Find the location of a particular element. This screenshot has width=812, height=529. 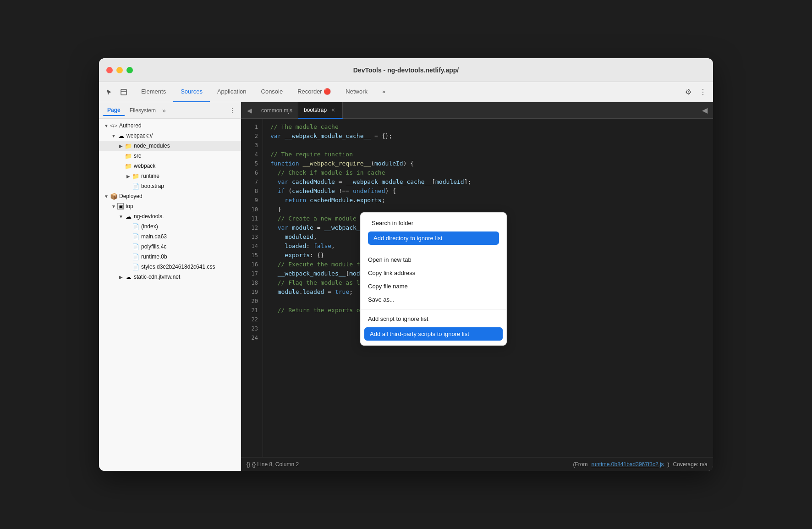

line-num-6: 6 is located at coordinates (252, 173).